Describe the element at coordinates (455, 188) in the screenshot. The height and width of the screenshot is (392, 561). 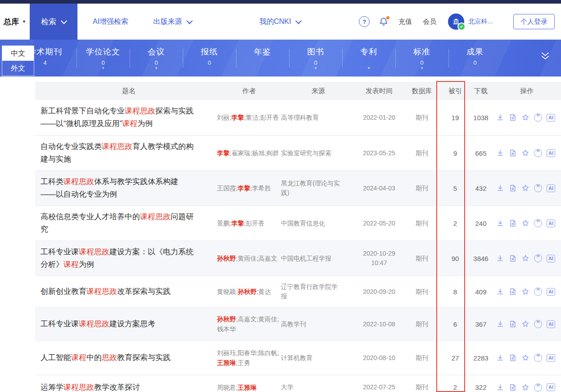
I see `result-cited-count-link: 5` at that location.